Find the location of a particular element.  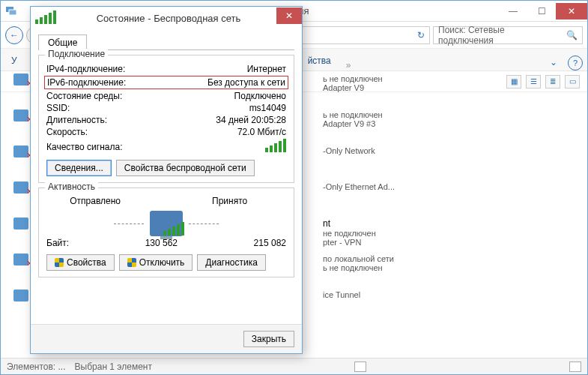

signal-icon is located at coordinates (46, 18).